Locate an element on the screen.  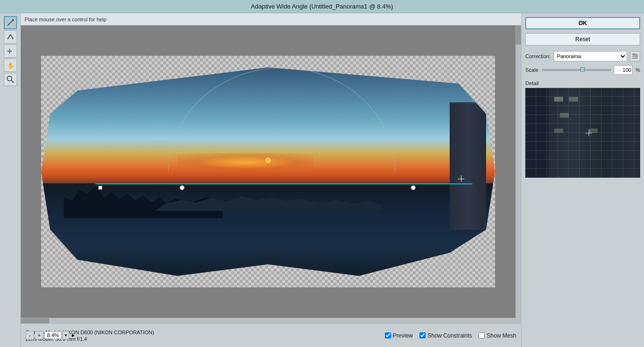
zoom-right-arrow: ▸ is located at coordinates (73, 335).